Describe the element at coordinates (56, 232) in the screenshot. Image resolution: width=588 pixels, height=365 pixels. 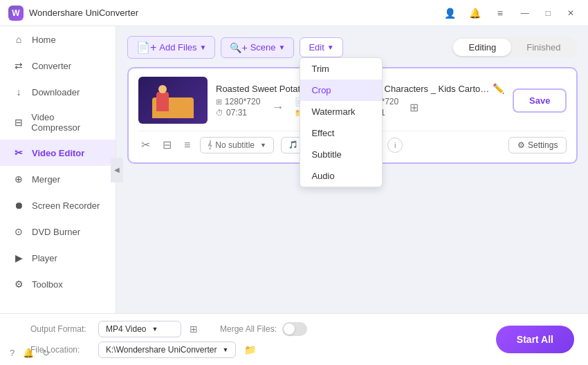
I see `sidebar-label-dvd-burner: DVD Burner` at that location.